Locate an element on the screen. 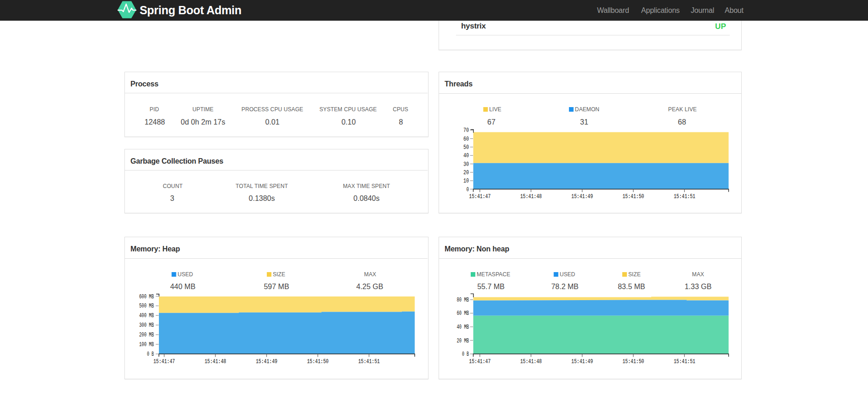  svg-text: 30 is located at coordinates (466, 165).